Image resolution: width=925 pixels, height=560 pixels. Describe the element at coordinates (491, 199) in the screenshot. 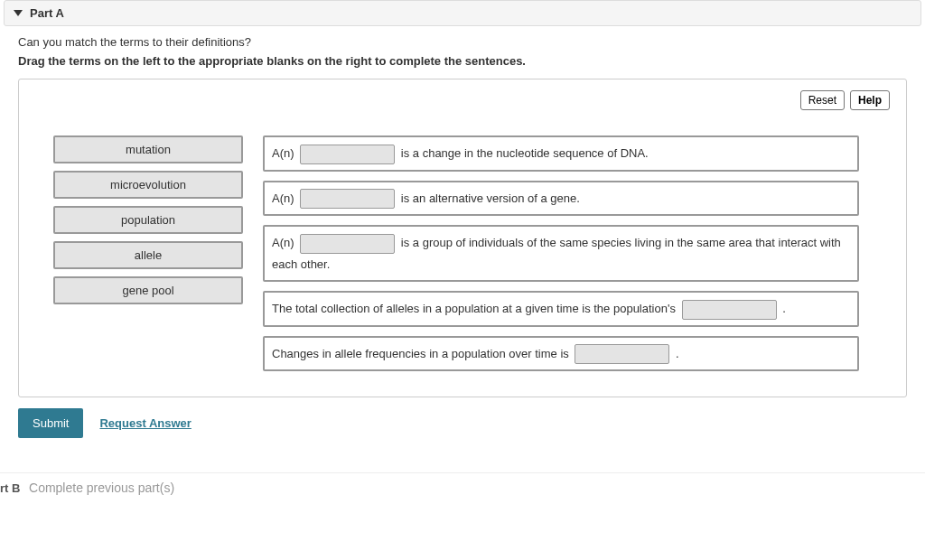

I see `target-2-suffix: is an alternative version of a gene.` at that location.